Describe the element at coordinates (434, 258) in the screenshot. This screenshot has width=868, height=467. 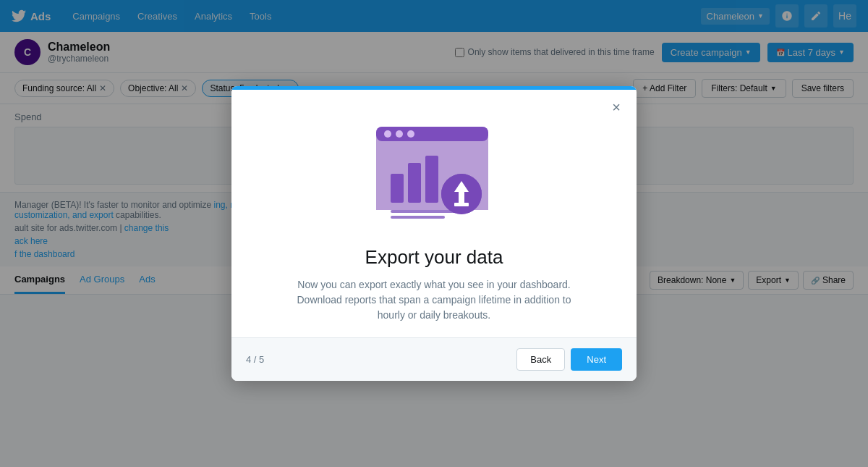
I see `modal-title: Export your data` at that location.